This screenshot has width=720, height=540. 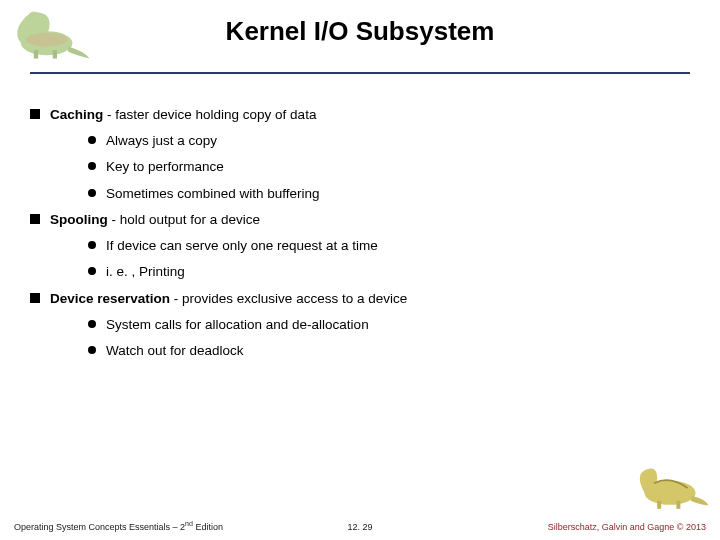 What do you see at coordinates (389, 194) in the screenshot?
I see `subbullet: Sometimes combined with buffering` at bounding box center [389, 194].